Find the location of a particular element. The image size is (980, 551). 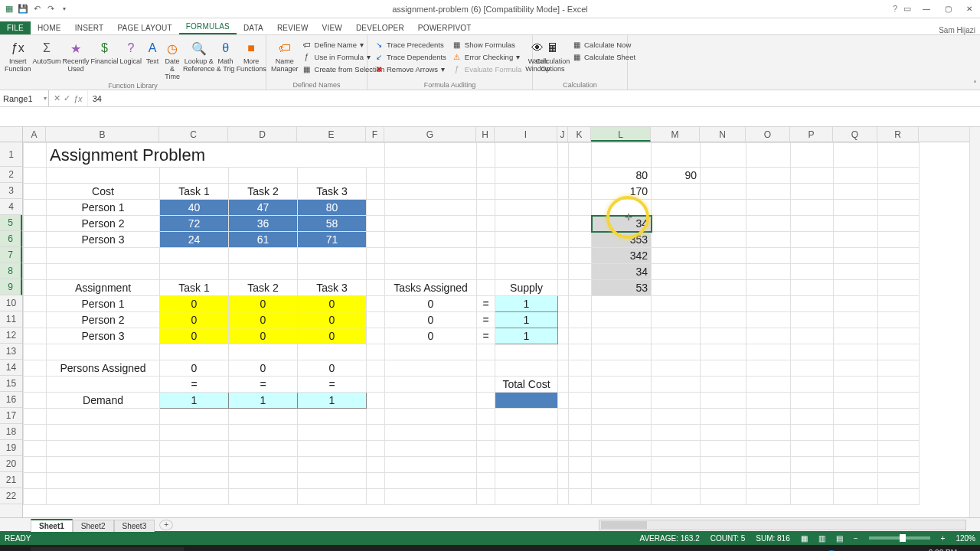

cell: 40 is located at coordinates (194, 208).